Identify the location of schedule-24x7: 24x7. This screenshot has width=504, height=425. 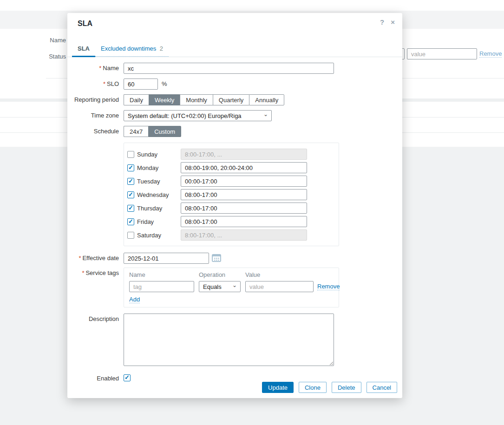
(136, 131).